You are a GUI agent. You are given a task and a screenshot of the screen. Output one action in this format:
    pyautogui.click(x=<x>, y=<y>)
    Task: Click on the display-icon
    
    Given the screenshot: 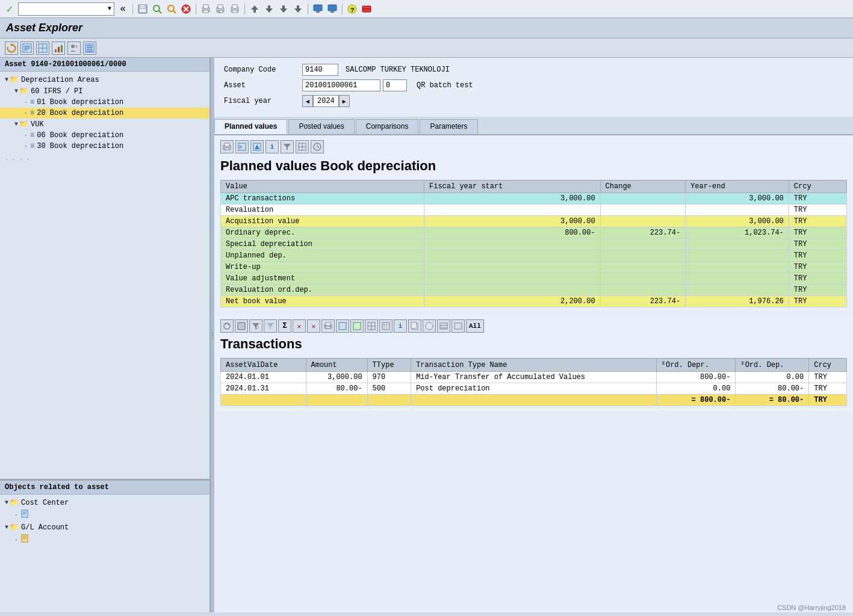 What is the action you would take?
    pyautogui.click(x=367, y=9)
    